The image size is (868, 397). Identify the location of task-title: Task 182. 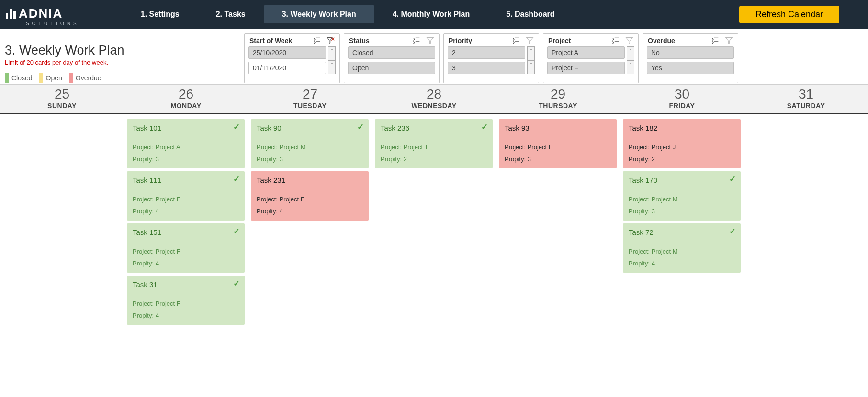
(682, 128).